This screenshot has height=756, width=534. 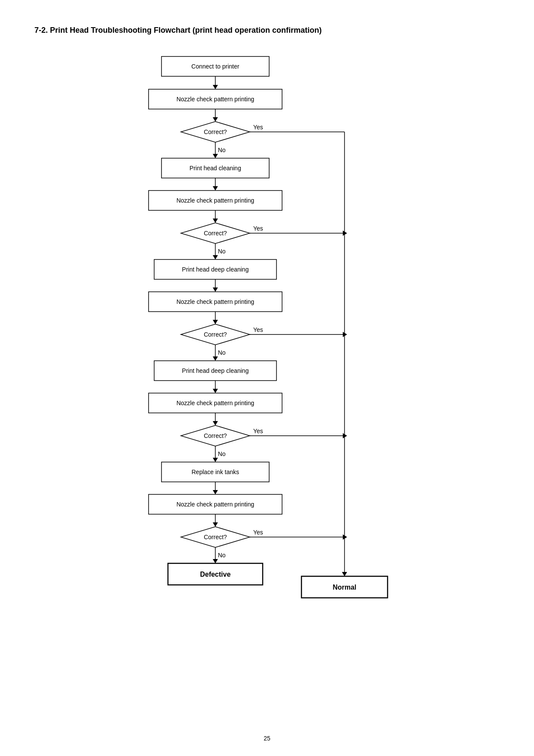 I want to click on arrow11, so click(x=215, y=423).